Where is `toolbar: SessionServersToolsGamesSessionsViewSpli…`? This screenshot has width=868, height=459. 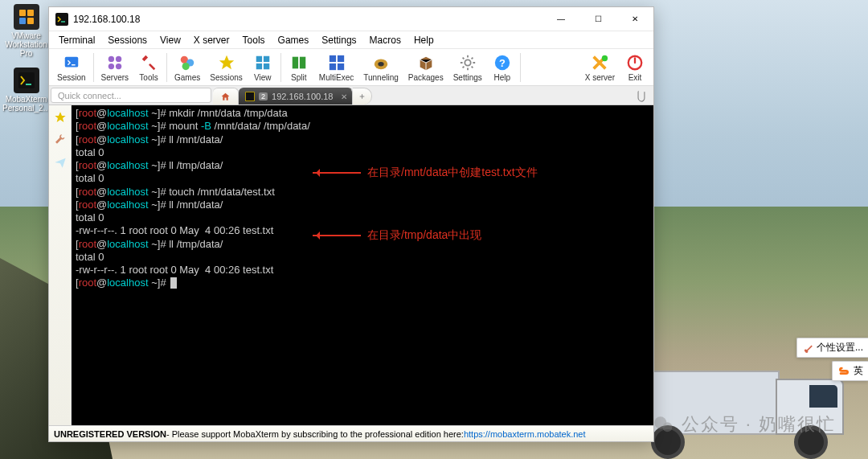
toolbar: SessionServersToolsGamesSessionsViewSpli… is located at coordinates (351, 68).